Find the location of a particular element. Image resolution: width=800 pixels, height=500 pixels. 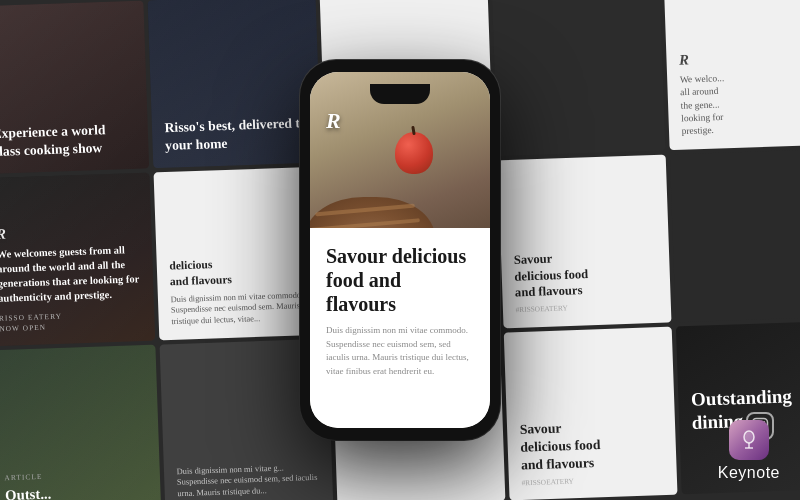

keynote-badge: Keynote is located at coordinates (749, 451).